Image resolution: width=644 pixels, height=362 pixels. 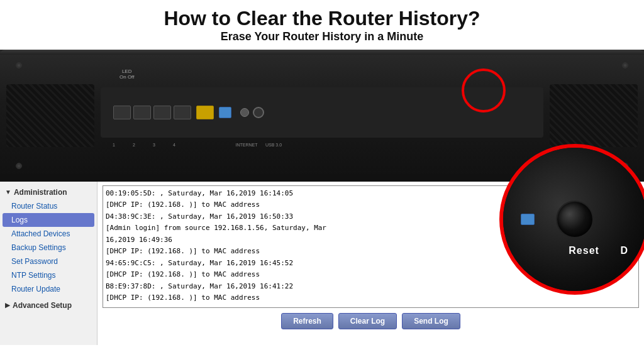 What do you see at coordinates (367, 321) in the screenshot?
I see `clear-log-button: Clear Log` at bounding box center [367, 321].